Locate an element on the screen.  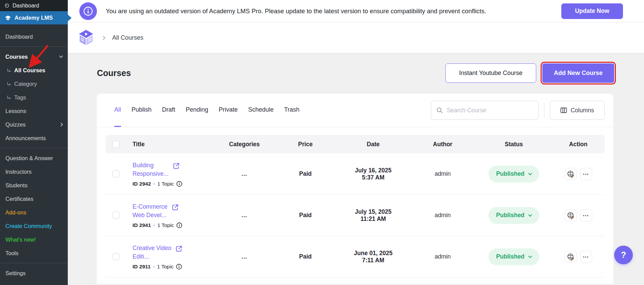
globe-pencil-icon is located at coordinates (571, 174).